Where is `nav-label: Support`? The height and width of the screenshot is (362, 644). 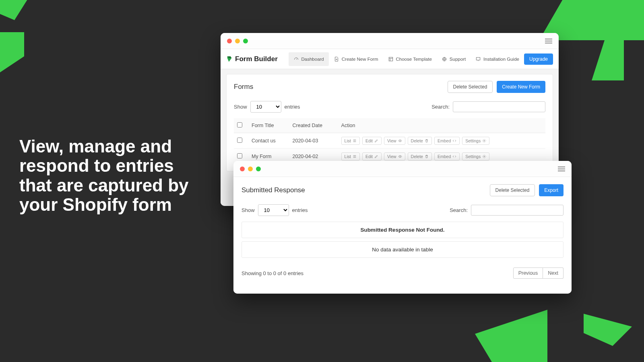 nav-label: Support is located at coordinates (458, 59).